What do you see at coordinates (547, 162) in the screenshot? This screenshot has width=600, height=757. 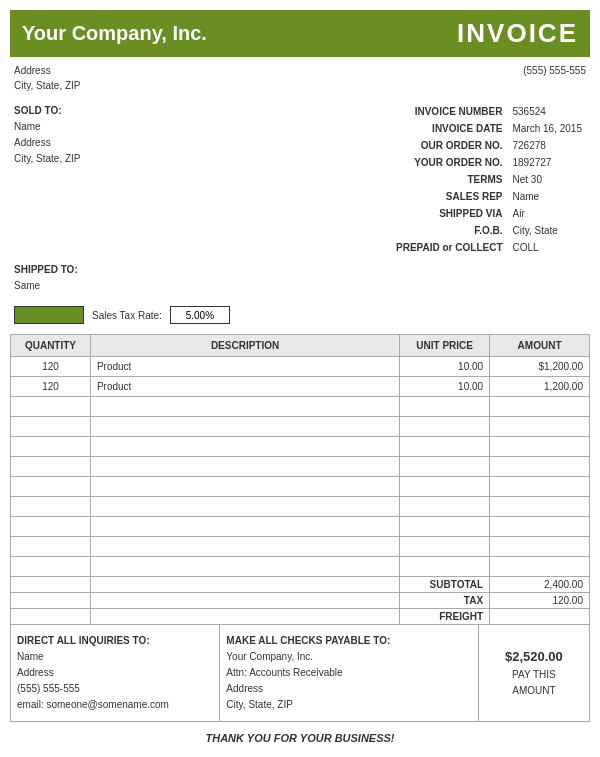 I see `your-order-value: 1892727` at bounding box center [547, 162].